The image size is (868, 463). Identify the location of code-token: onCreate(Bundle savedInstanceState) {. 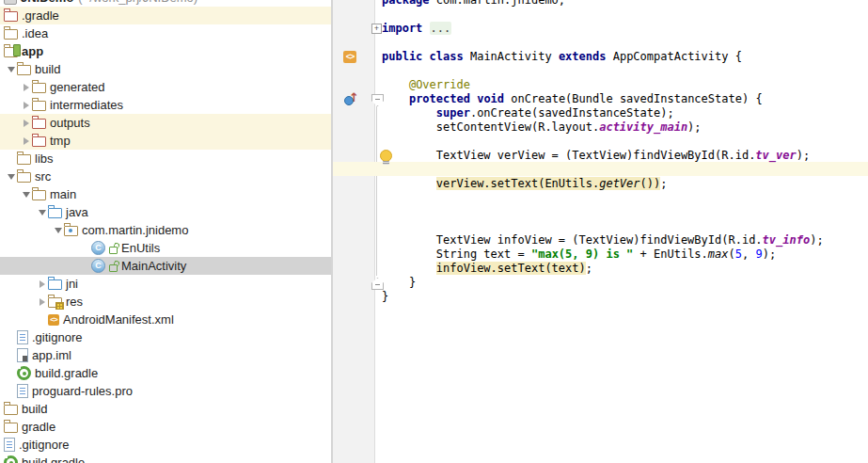
(634, 99).